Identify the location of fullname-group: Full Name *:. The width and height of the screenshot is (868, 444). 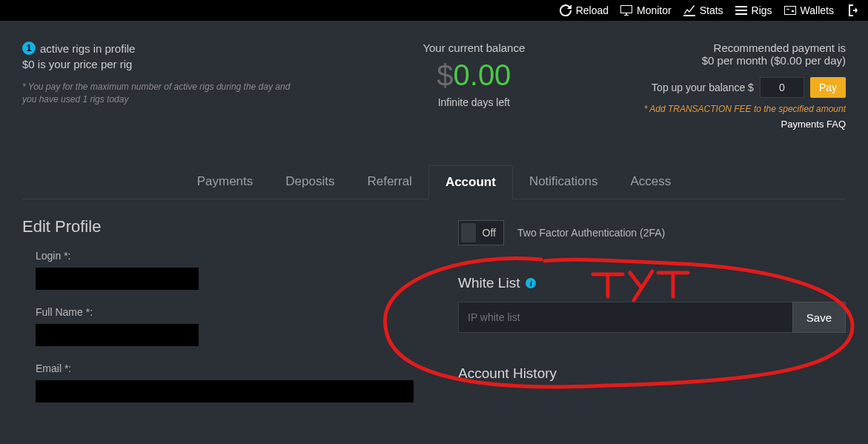
(218, 326).